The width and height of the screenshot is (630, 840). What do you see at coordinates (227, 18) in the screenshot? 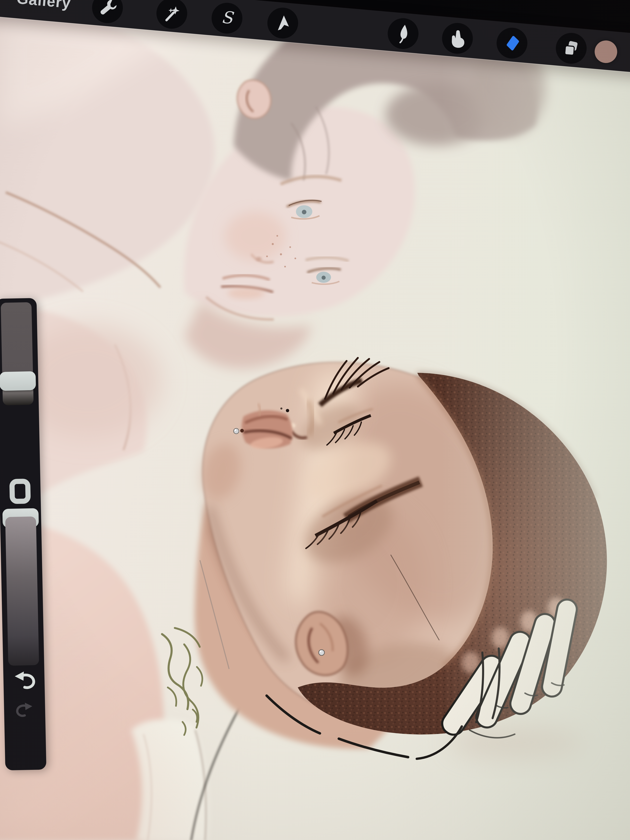
I see `selection-button: S` at bounding box center [227, 18].